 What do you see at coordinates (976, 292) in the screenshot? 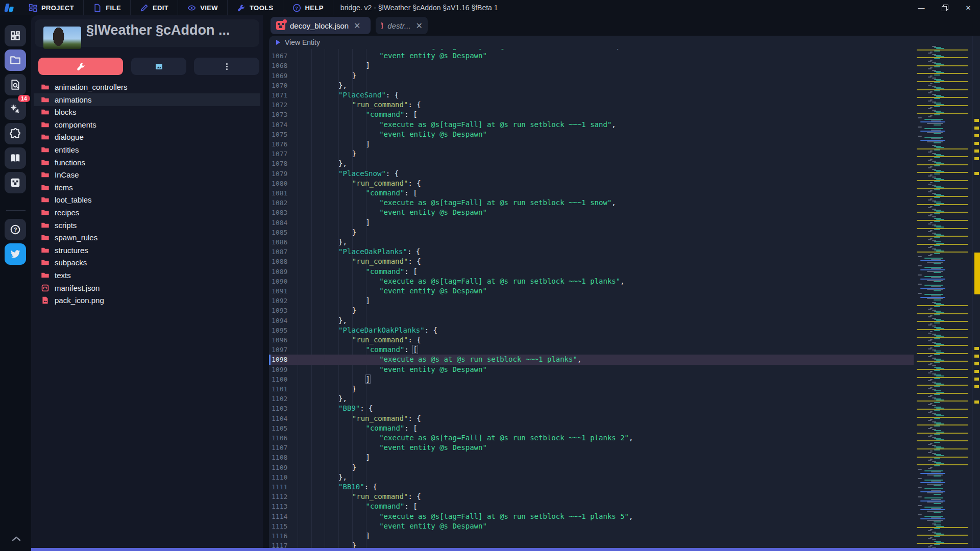
I see `overview-ruler` at bounding box center [976, 292].